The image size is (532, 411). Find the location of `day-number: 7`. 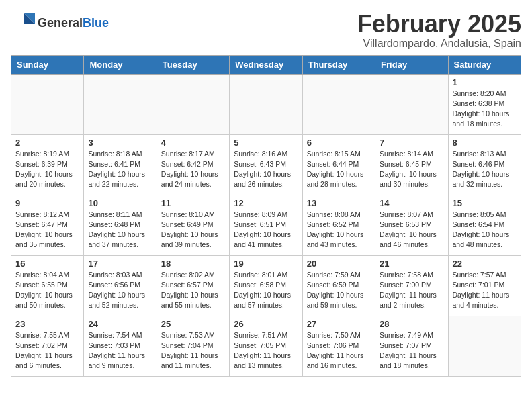

day-number: 7 is located at coordinates (411, 142).